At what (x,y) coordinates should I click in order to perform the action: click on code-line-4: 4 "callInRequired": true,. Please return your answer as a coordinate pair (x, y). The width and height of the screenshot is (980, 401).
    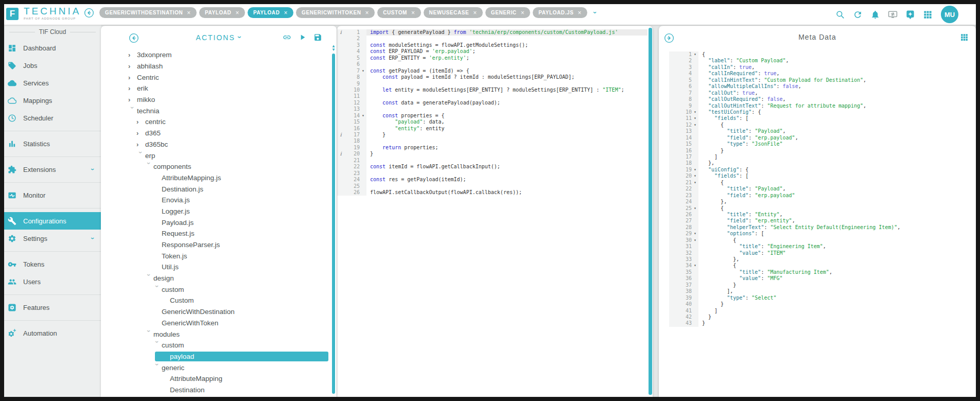
    Looking at the image, I should click on (821, 74).